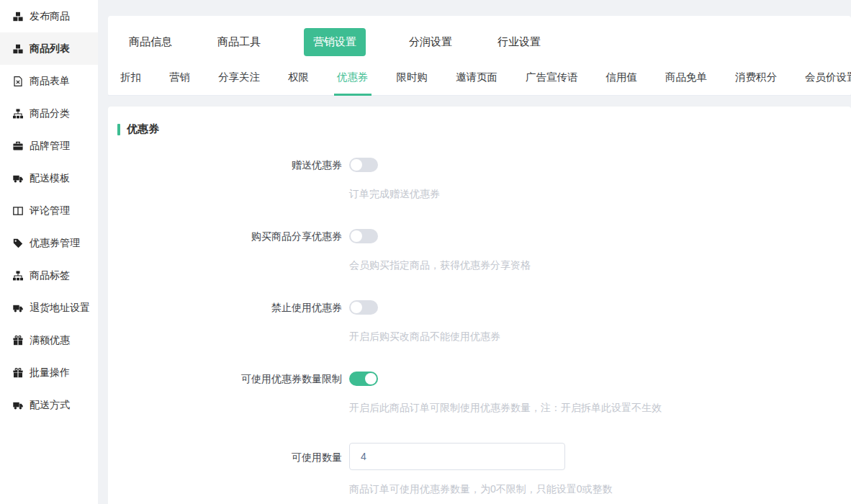  Describe the element at coordinates (484, 474) in the screenshot. I see `form-row-usable-count: 可使用数量 商品订单可使用优惠券数量，为0不限制，只能设置0或整数 注：开启拆单…` at that location.